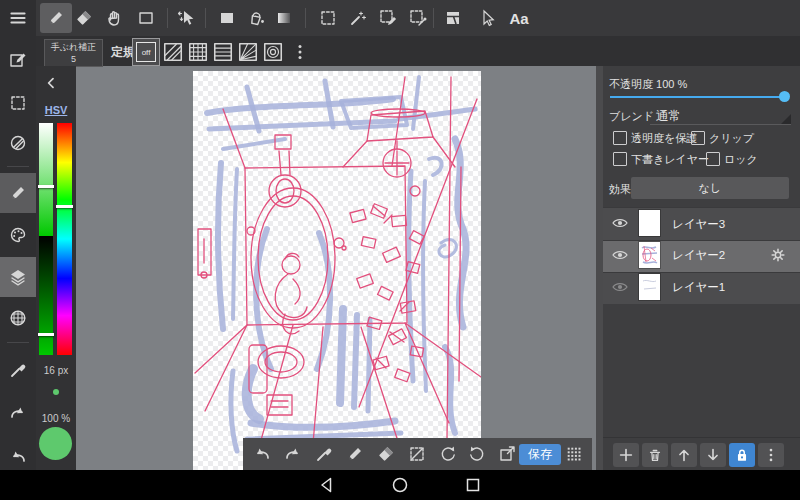  I want to click on text-tool-label: Aa, so click(518, 18).